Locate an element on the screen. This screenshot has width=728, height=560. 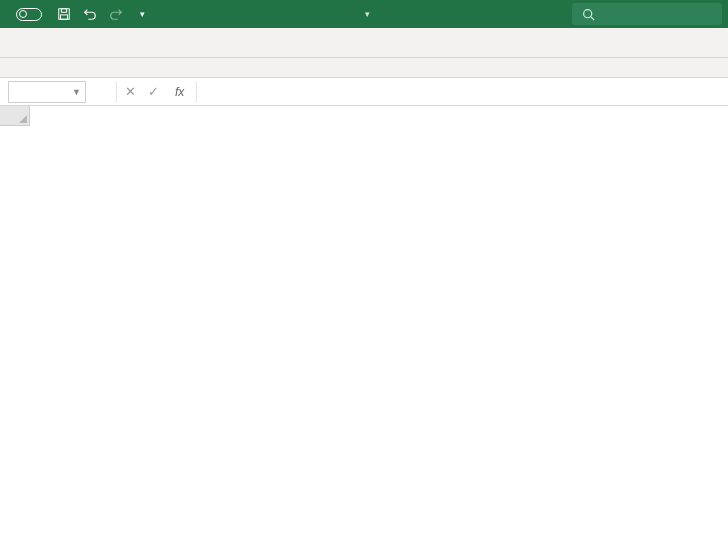
select-all-triangle is located at coordinates (15, 116).